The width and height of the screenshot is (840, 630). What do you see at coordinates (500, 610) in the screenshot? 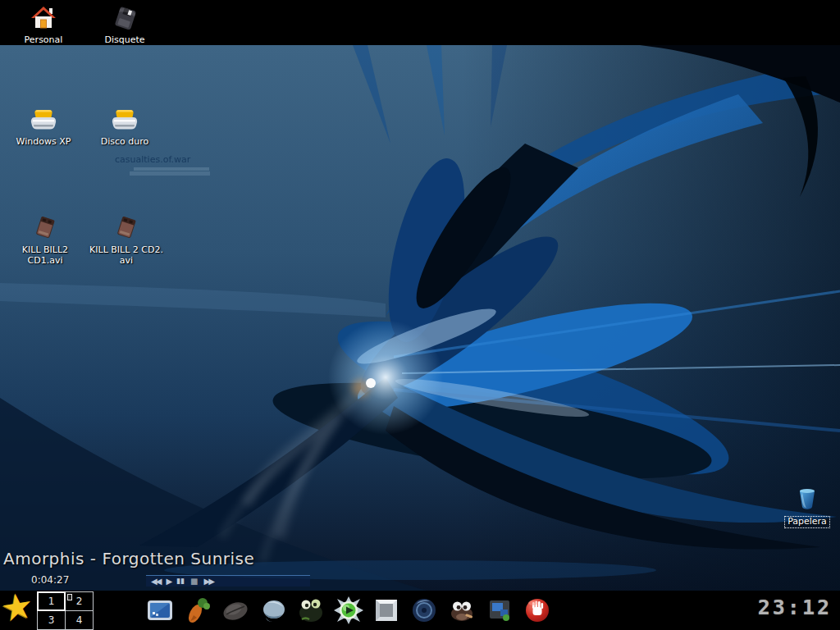
I see `launcher-screens` at bounding box center [500, 610].